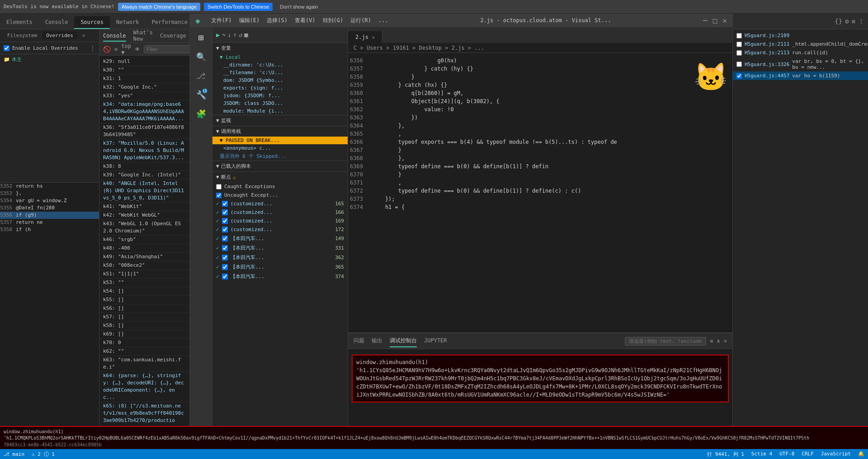 The width and height of the screenshot is (868, 459). What do you see at coordinates (127, 23) in the screenshot?
I see `tab-network: Network` at bounding box center [127, 23].